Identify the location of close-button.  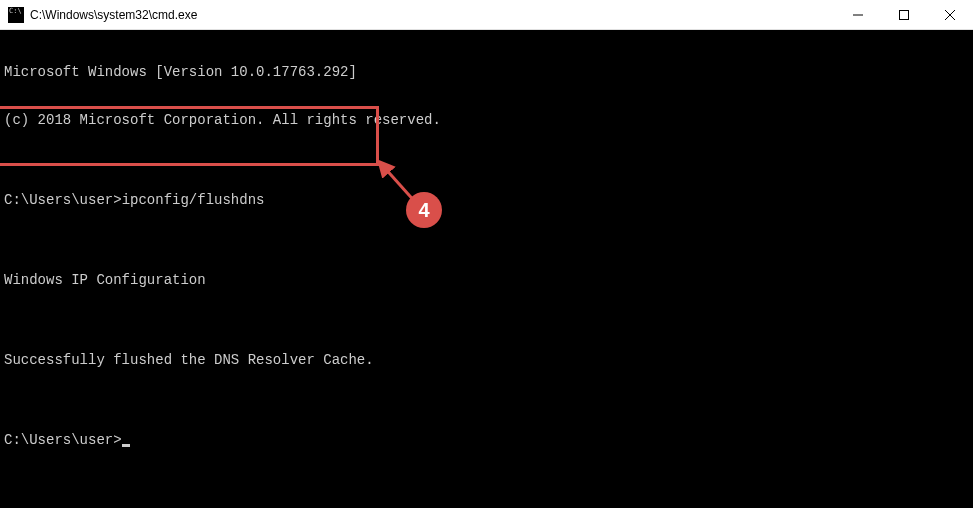
(950, 15).